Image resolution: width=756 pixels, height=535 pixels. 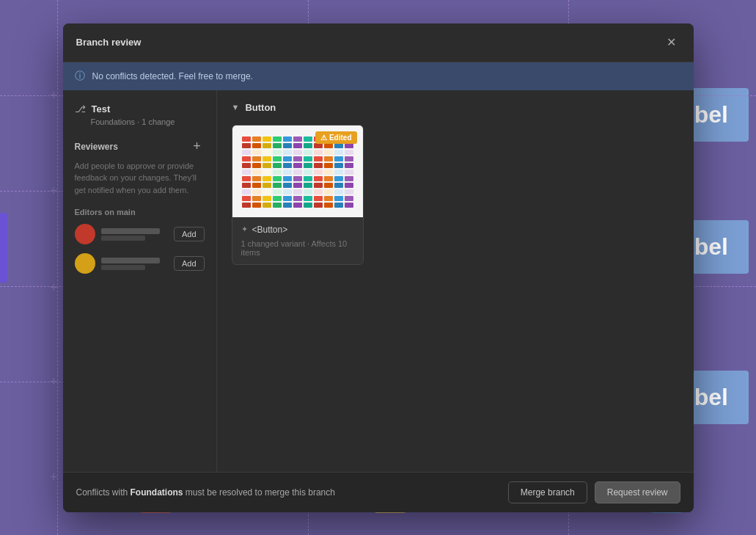 I want to click on branch-name: Test, so click(x=101, y=109).